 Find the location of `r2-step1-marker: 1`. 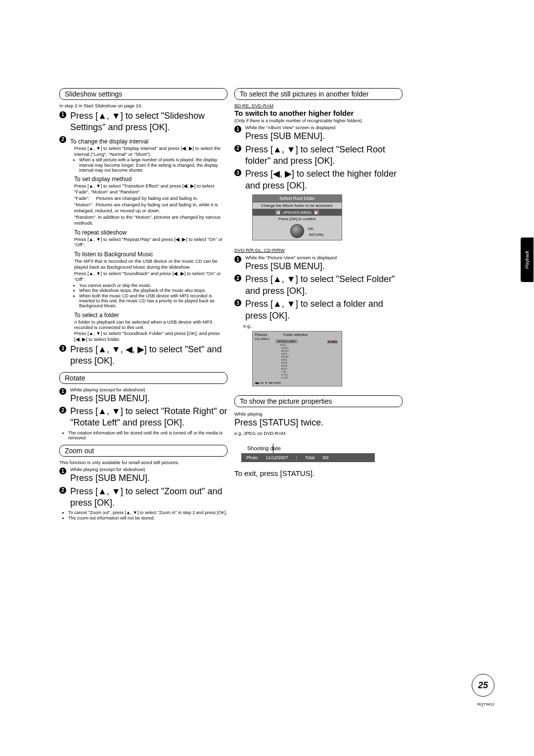

r2-step1-marker: 1 is located at coordinates (238, 259).